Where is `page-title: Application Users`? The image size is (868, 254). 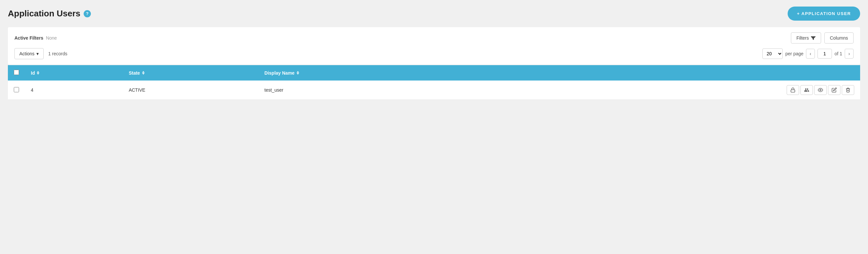
page-title: Application Users is located at coordinates (44, 13).